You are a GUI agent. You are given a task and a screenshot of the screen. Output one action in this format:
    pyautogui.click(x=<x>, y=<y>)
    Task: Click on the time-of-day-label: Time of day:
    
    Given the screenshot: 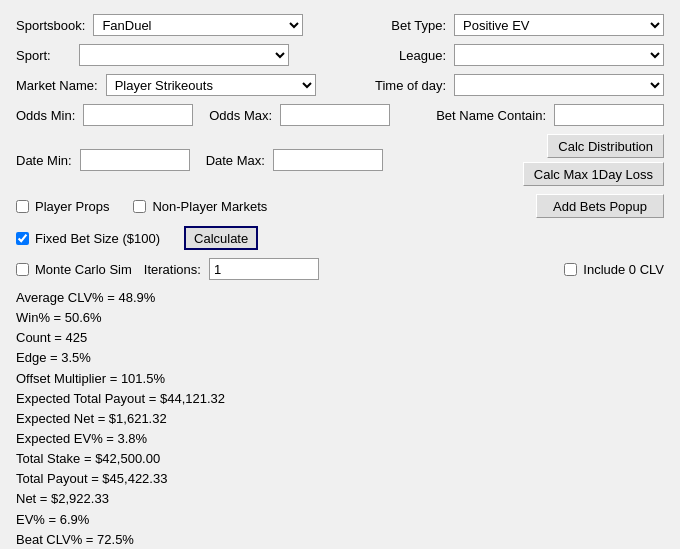 What is the action you would take?
    pyautogui.click(x=410, y=86)
    